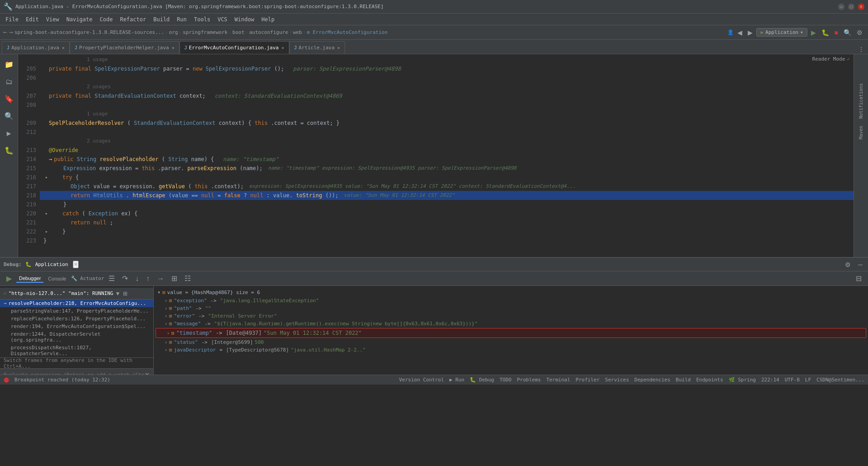 The width and height of the screenshot is (868, 466). I want to click on status-endpoints: Endpoints, so click(710, 380).